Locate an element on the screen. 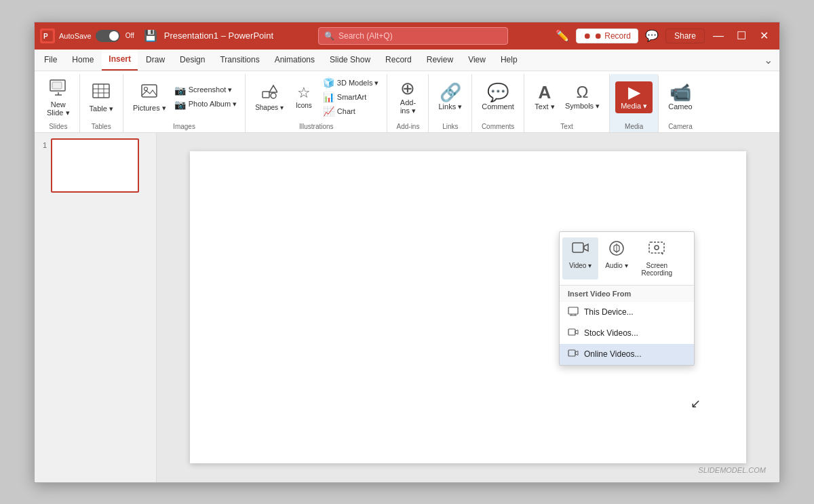 Image resolution: width=814 pixels, height=504 pixels. 3d-models-button: 🧊 3D Models ▾ is located at coordinates (351, 83).